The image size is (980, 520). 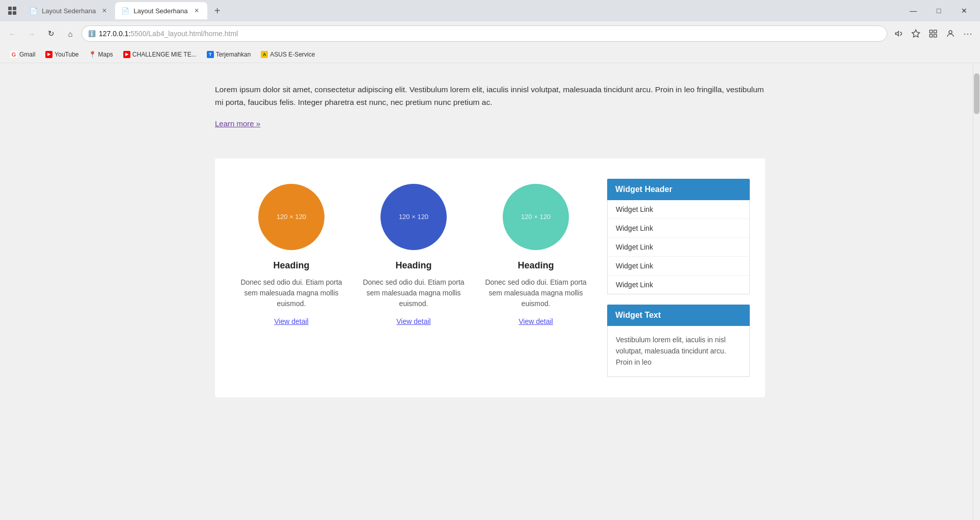 I want to click on widget-link-3: Widget Link, so click(x=678, y=248).